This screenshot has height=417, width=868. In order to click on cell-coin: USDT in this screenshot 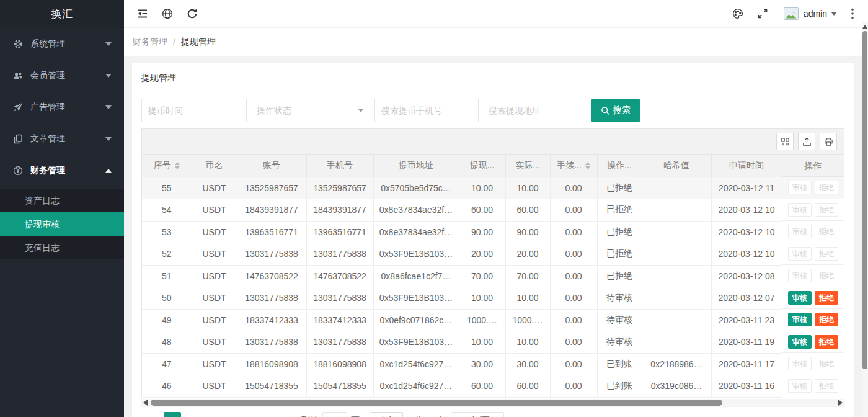, I will do `click(215, 387)`.